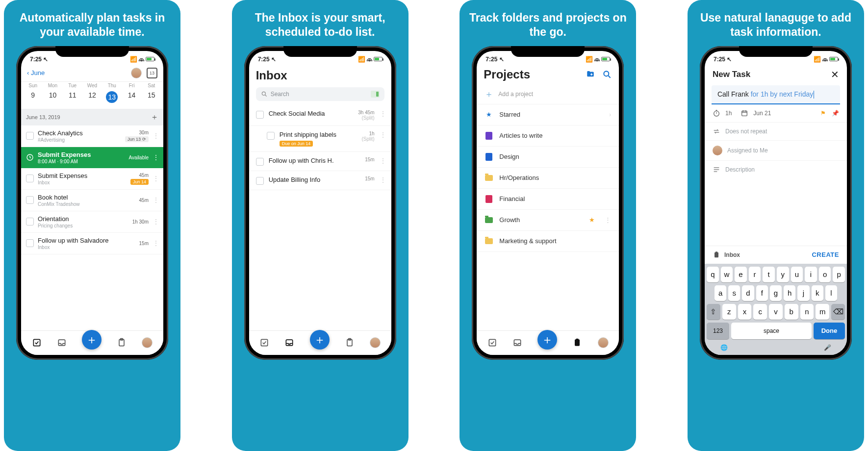 The width and height of the screenshot is (868, 451). I want to click on inbox-row: Follow up with Chris H. 15m ⋮, so click(320, 162).